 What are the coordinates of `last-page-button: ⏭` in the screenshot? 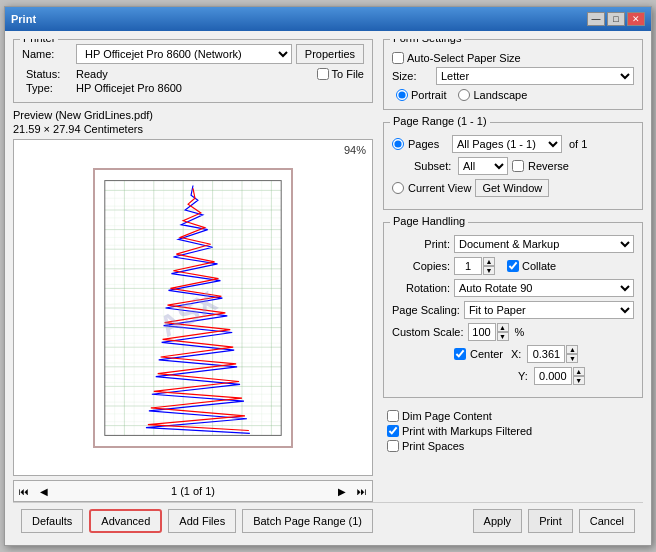 It's located at (362, 491).